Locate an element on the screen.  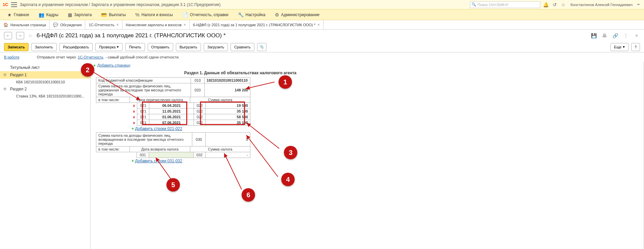
menu-vyplaty: 💳Выплаты is located at coordinates (113, 15).